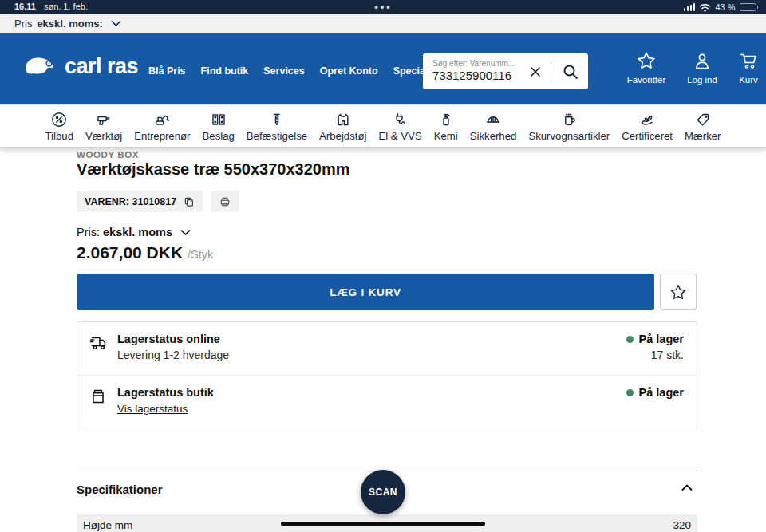  I want to click on search-input: 733125900116, so click(480, 75).